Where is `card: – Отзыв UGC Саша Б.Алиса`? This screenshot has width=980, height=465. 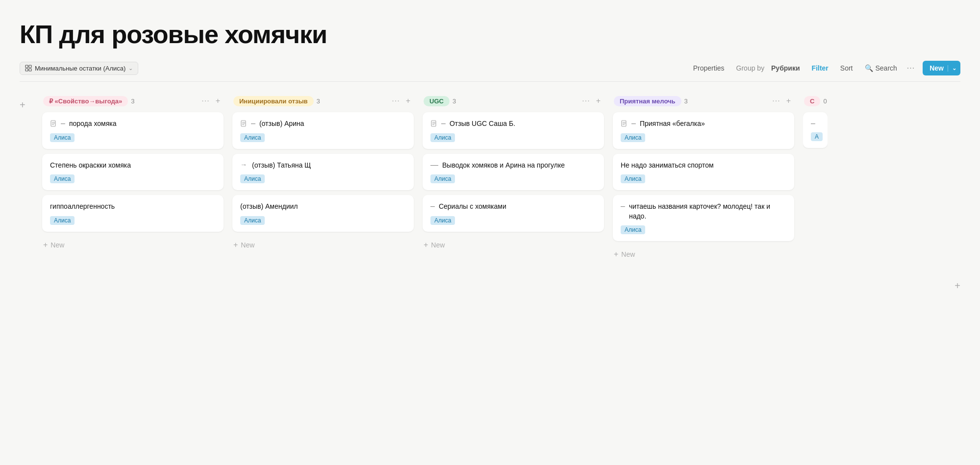
card: – Отзыв UGC Саша Б.Алиса is located at coordinates (513, 130).